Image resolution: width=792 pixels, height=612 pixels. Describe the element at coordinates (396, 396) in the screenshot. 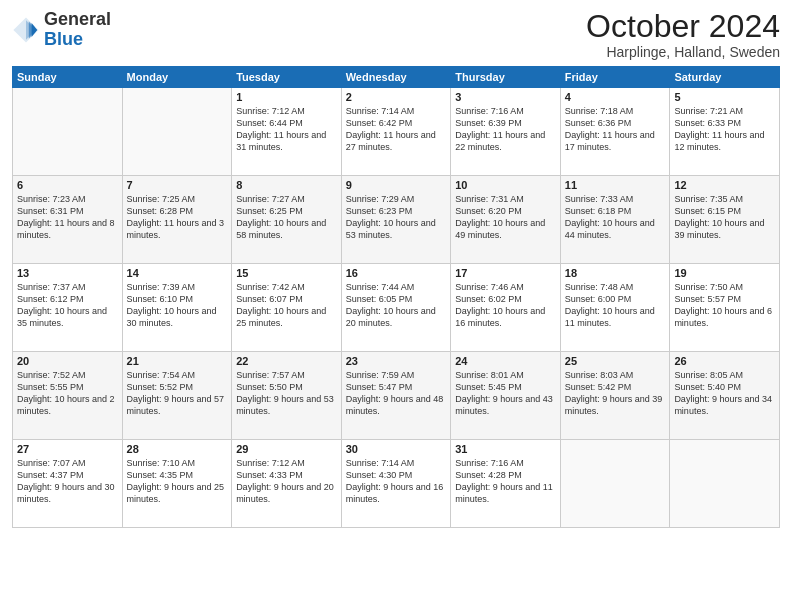

I see `week-row-3: 20Sunrise: 7:52 AM Sunset: 5:55 PM Dayli…` at that location.